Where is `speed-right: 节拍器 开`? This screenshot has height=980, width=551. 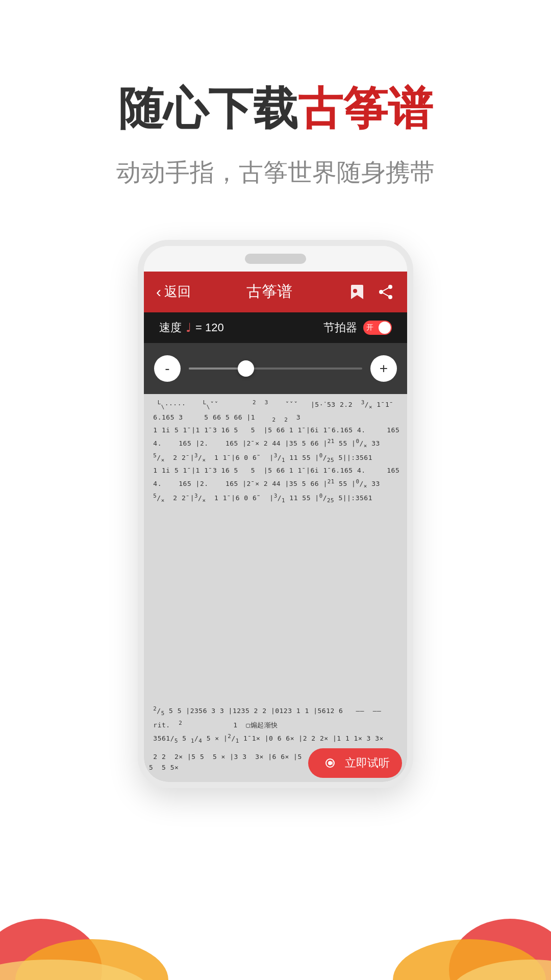
speed-right: 节拍器 开 is located at coordinates (358, 328).